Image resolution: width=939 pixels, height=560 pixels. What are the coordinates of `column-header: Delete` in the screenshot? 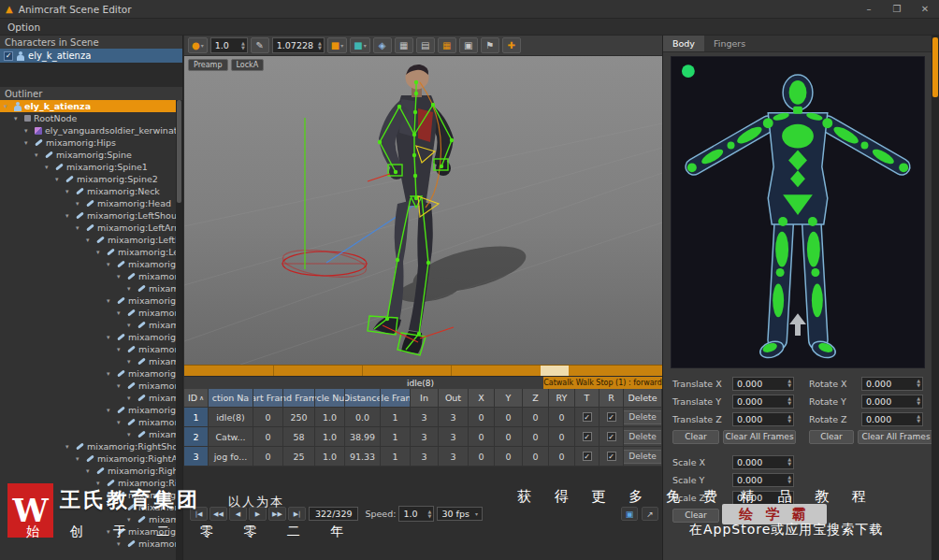 It's located at (643, 398).